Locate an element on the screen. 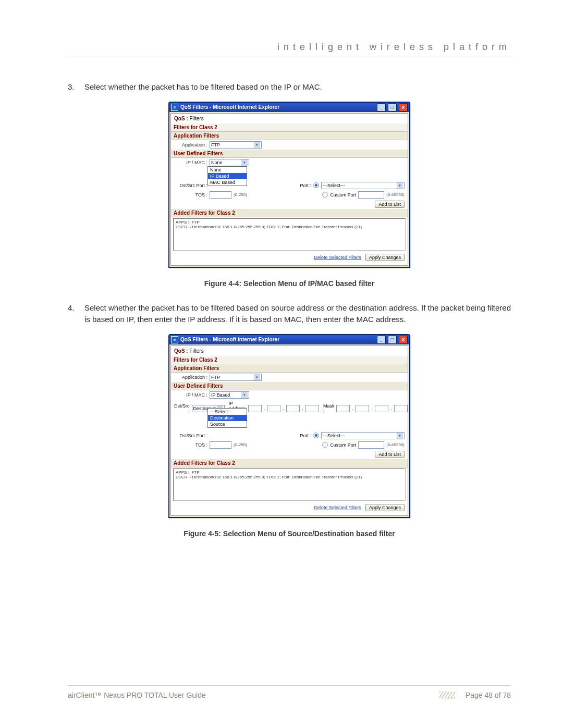 Image resolution: width=563 pixels, height=728 pixels. ie-logo-icon: e is located at coordinates (175, 340).